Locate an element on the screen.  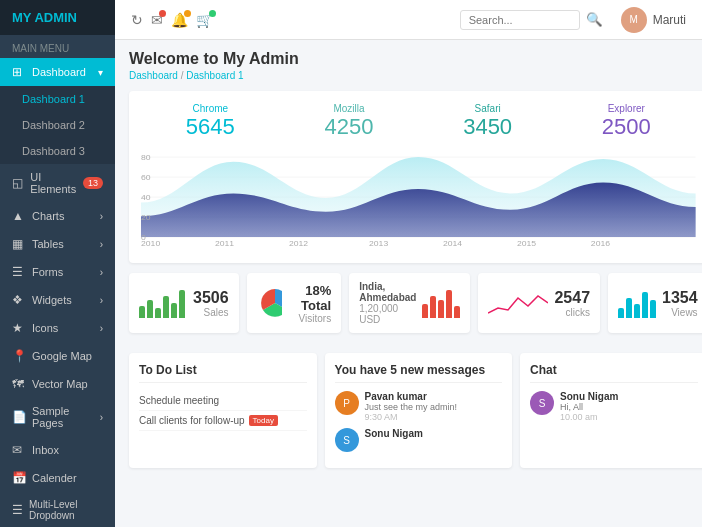
sidebar-item-dashboard2: Dashboard 2 is located at coordinates (58, 125).